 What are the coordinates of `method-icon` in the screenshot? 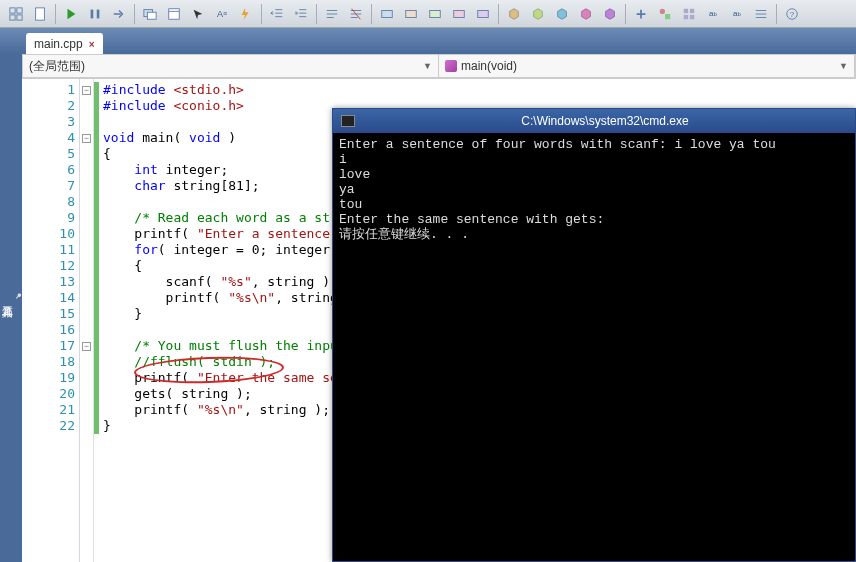 It's located at (451, 66).